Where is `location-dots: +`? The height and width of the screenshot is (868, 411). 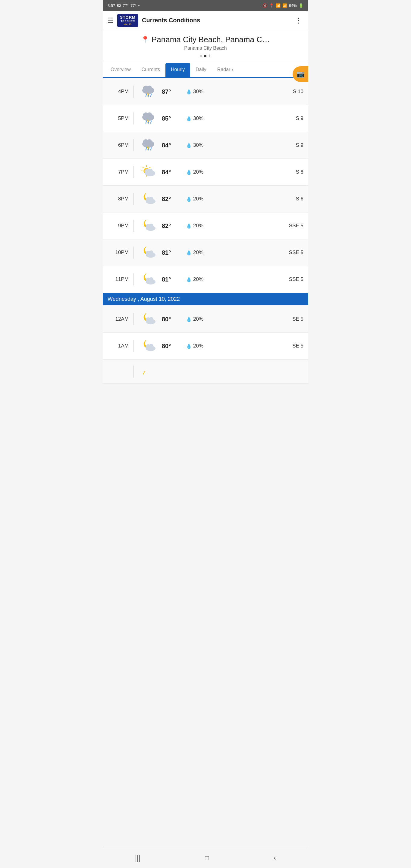
location-dots: + is located at coordinates (205, 56).